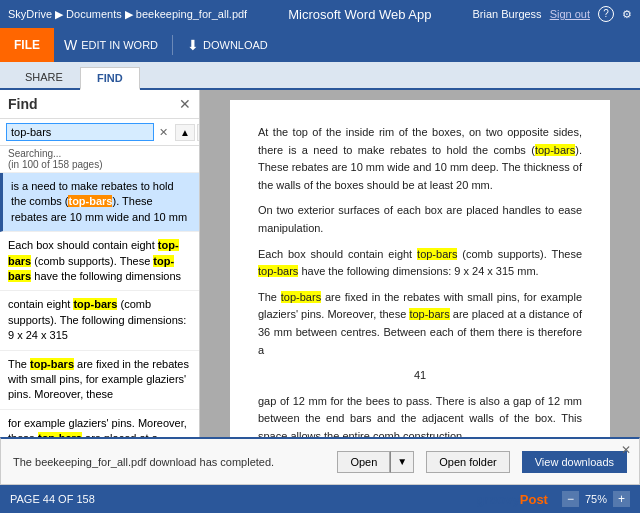 Image resolution: width=640 pixels, height=513 pixels. What do you see at coordinates (606, 14) in the screenshot?
I see `help-icon: ?` at bounding box center [606, 14].